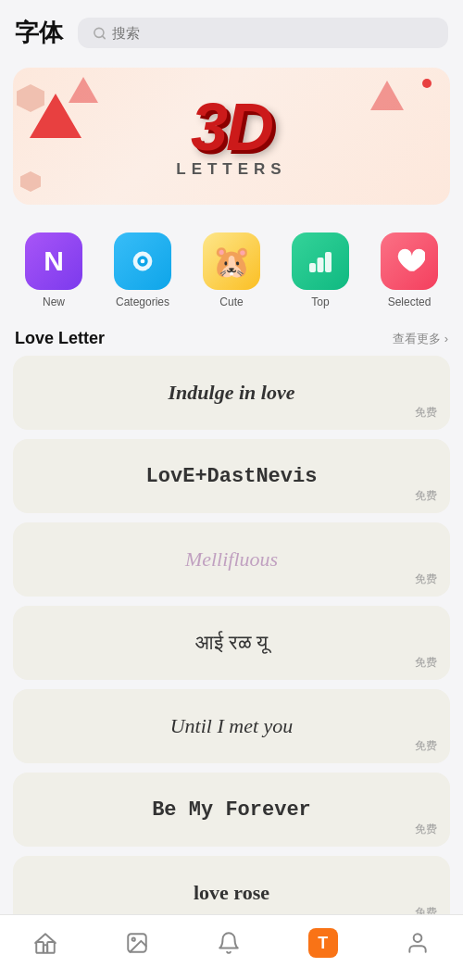 The width and height of the screenshot is (463, 980). What do you see at coordinates (143, 261) in the screenshot?
I see `categories-icon-wrap` at bounding box center [143, 261].